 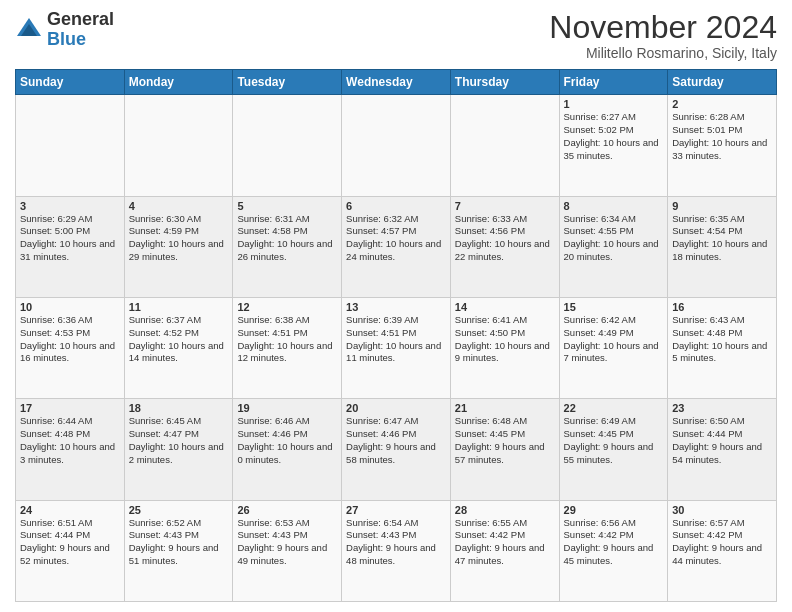 What do you see at coordinates (70, 510) in the screenshot?
I see `day-number: 24` at bounding box center [70, 510].